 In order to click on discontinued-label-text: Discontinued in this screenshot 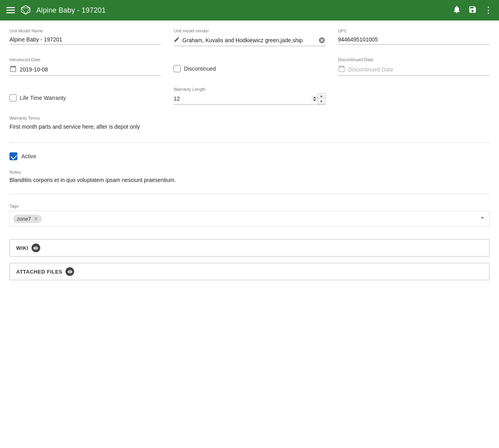, I will do `click(200, 69)`.